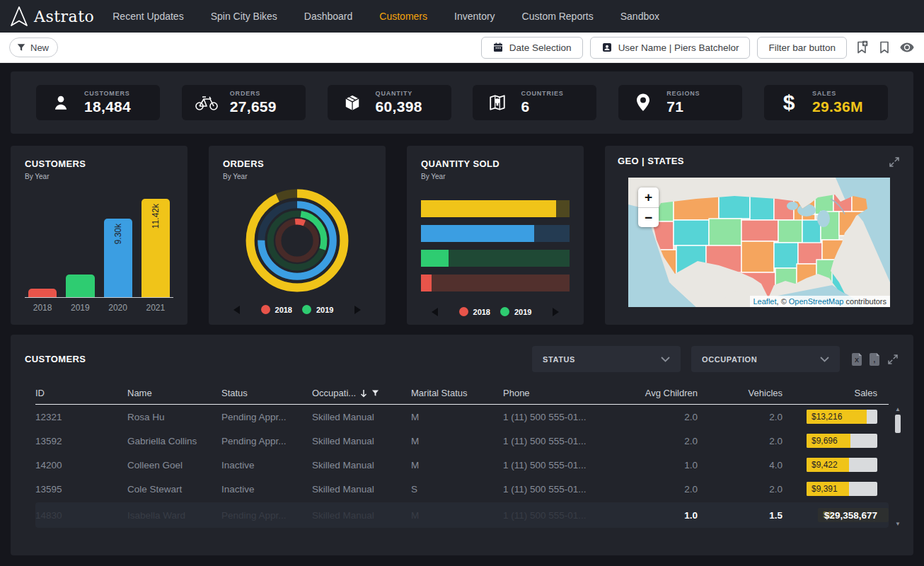 The height and width of the screenshot is (566, 924). Describe the element at coordinates (857, 359) in the screenshot. I see `export-excel-icon: X` at that location.